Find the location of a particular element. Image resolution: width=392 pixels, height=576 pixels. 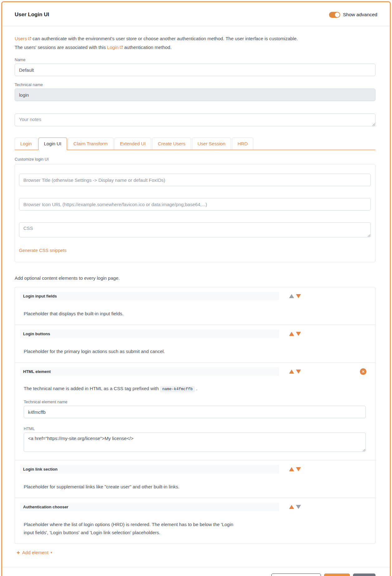

show-advanced-toggle-icon is located at coordinates (335, 15).